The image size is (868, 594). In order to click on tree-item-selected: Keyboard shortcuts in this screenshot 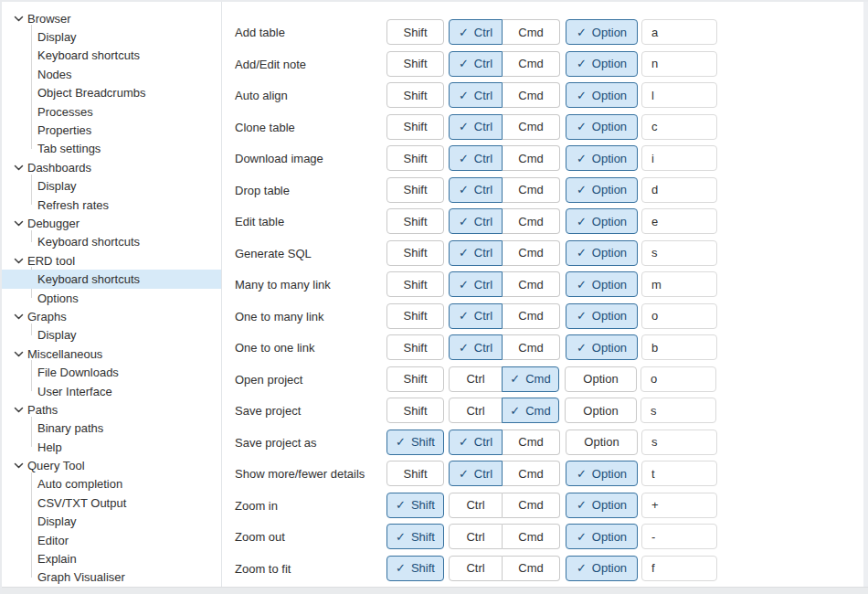, I will do `click(111, 279)`.